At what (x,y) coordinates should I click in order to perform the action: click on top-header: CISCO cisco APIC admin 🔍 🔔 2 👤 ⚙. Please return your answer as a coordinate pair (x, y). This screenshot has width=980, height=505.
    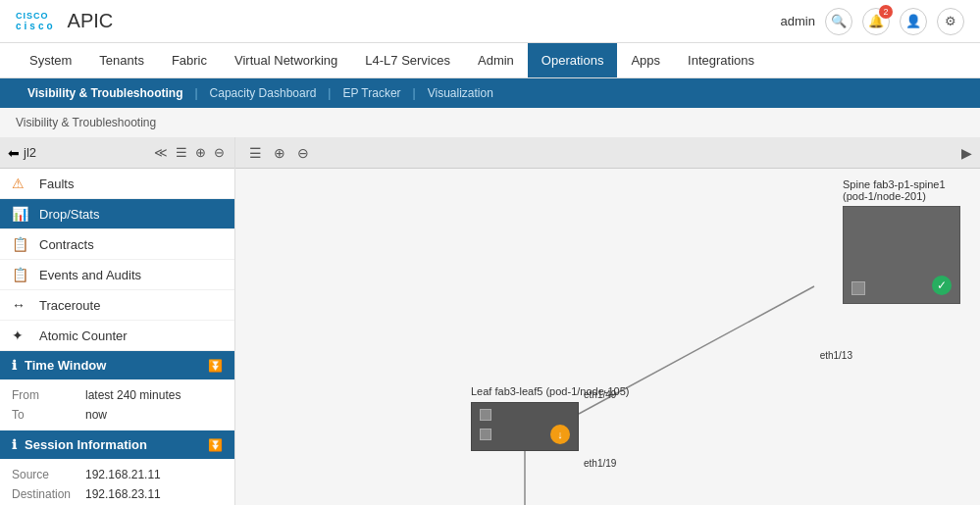
    Looking at the image, I should click on (490, 22).